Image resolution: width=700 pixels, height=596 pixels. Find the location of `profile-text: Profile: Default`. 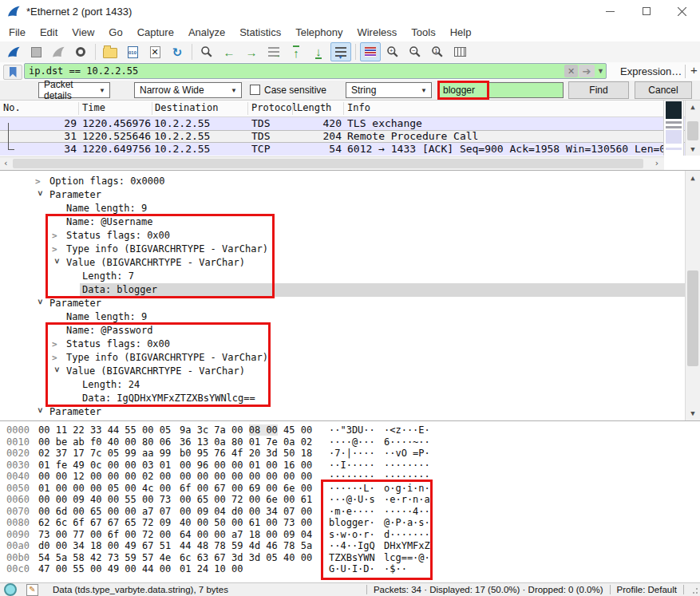

profile-text: Profile: Default is located at coordinates (647, 590).